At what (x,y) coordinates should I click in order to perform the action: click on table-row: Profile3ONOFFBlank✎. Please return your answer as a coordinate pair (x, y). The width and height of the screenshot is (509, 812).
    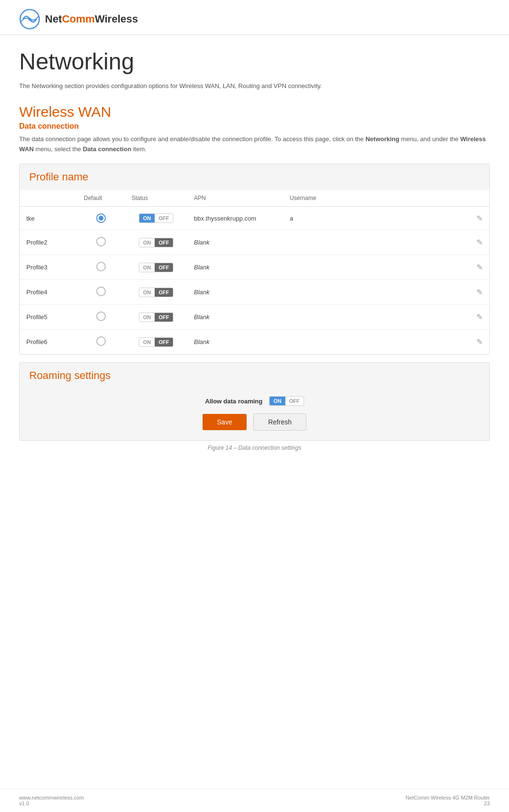
    Looking at the image, I should click on (255, 267).